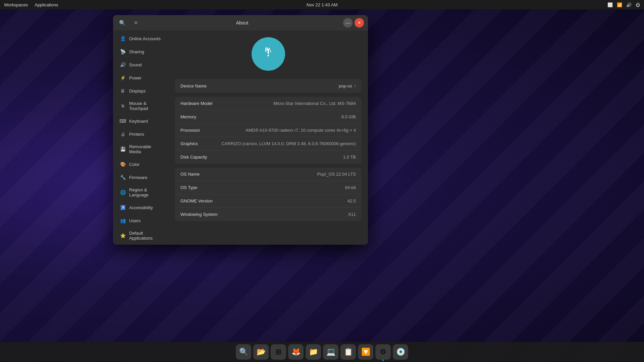 Image resolution: width=644 pixels, height=362 pixels. What do you see at coordinates (141, 192) in the screenshot?
I see `sidebar-item-region-language: 🌐Region & Language` at bounding box center [141, 192].